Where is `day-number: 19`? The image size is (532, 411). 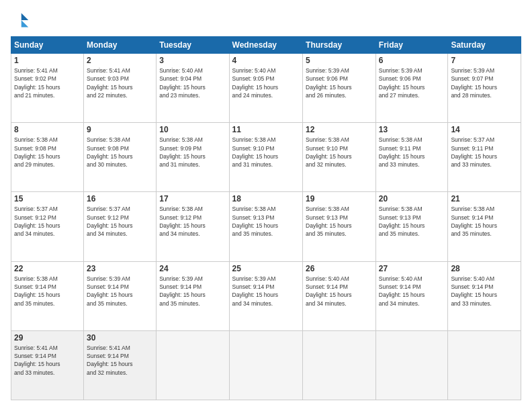 day-number: 19 is located at coordinates (339, 199).